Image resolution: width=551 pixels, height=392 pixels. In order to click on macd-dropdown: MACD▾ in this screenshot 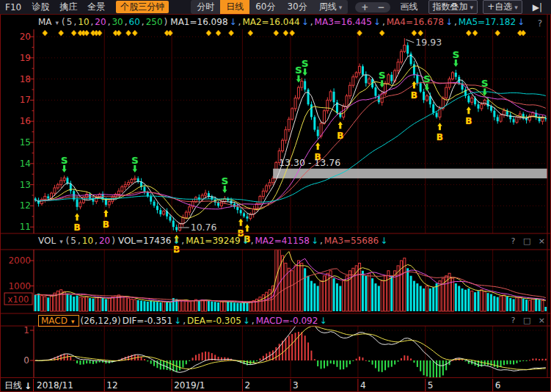, I will do `click(59, 321)`.